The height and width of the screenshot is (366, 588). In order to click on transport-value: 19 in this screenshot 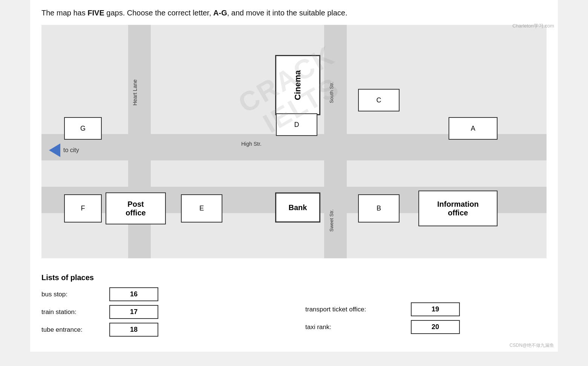, I will do `click(435, 310)`.